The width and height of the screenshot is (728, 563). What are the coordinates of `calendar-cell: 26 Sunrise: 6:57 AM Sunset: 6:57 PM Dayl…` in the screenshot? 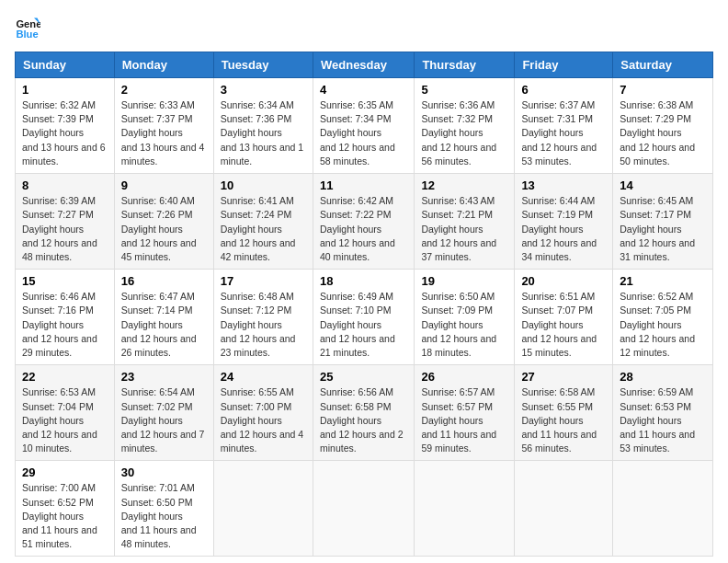 It's located at (465, 413).